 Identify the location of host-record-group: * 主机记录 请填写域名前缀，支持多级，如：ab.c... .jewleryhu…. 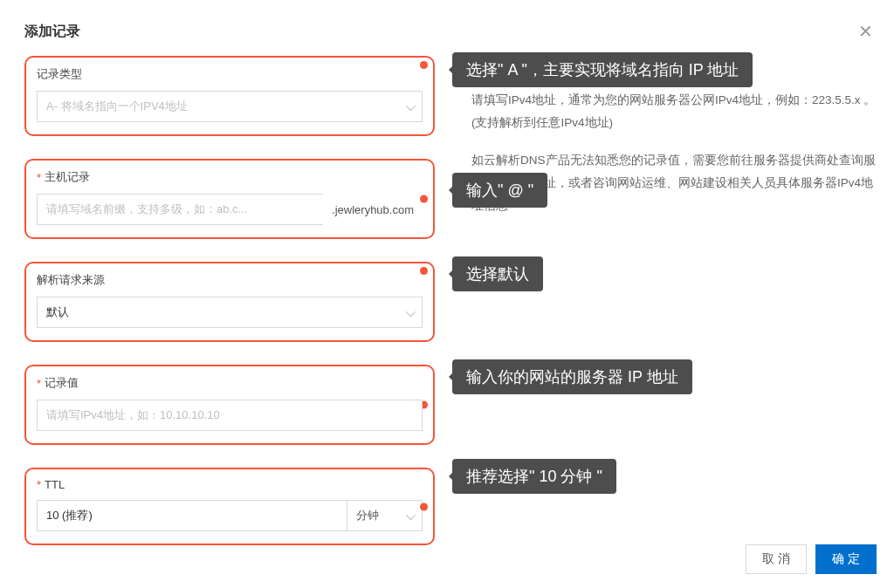
(230, 199).